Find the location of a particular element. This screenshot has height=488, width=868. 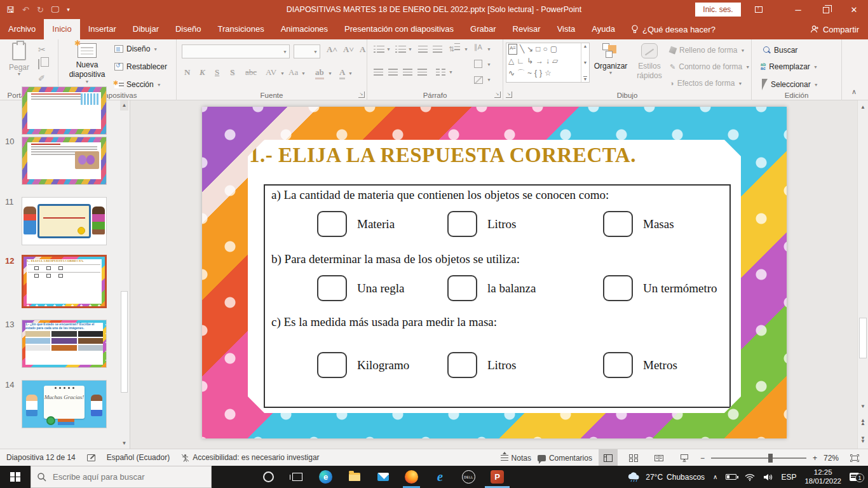

start-button is located at coordinates (15, 477).